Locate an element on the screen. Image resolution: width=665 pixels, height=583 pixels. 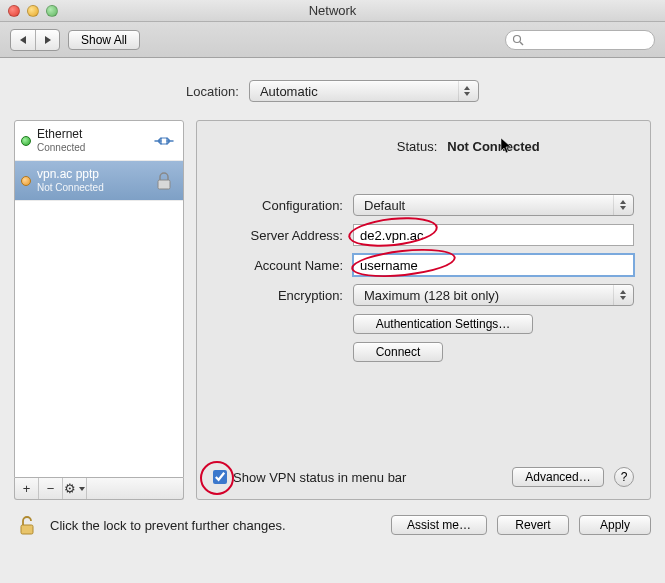
toolbar: Show All is located at coordinates (332, 40).